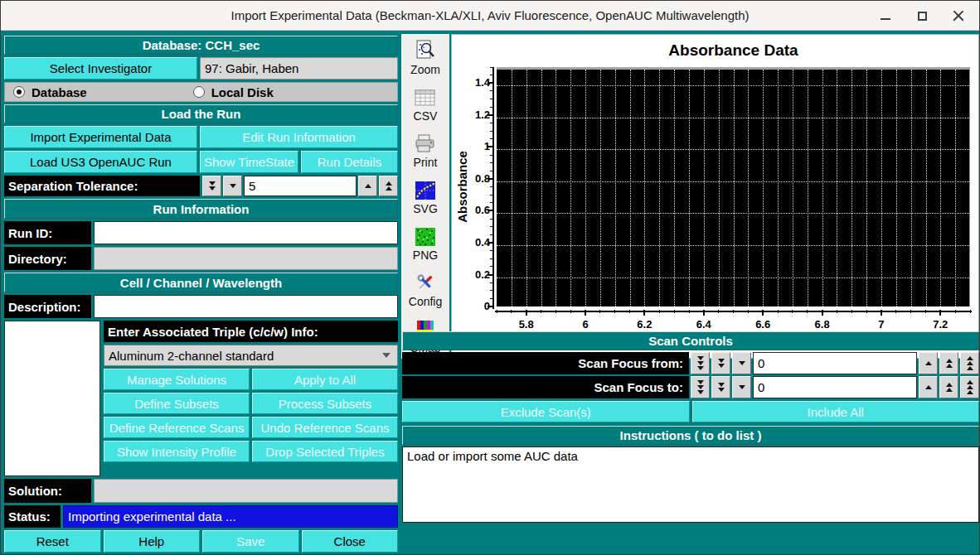 Image resolution: width=980 pixels, height=555 pixels. What do you see at coordinates (153, 542) in the screenshot?
I see `help-button: Help` at bounding box center [153, 542].